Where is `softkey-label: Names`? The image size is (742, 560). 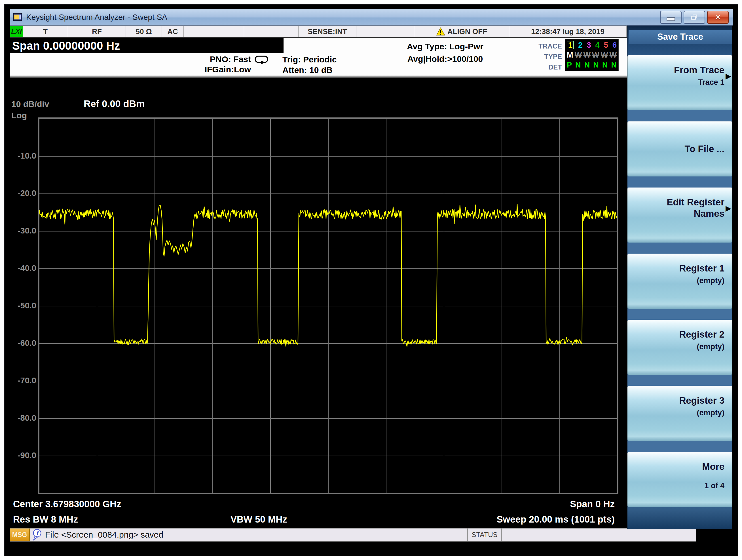
softkey-label: Names is located at coordinates (709, 214).